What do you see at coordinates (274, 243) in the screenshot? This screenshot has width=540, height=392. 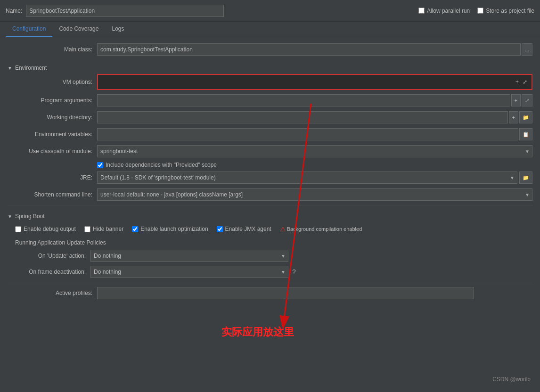 I see `running-update-title: Running Application Update Policies` at bounding box center [274, 243].